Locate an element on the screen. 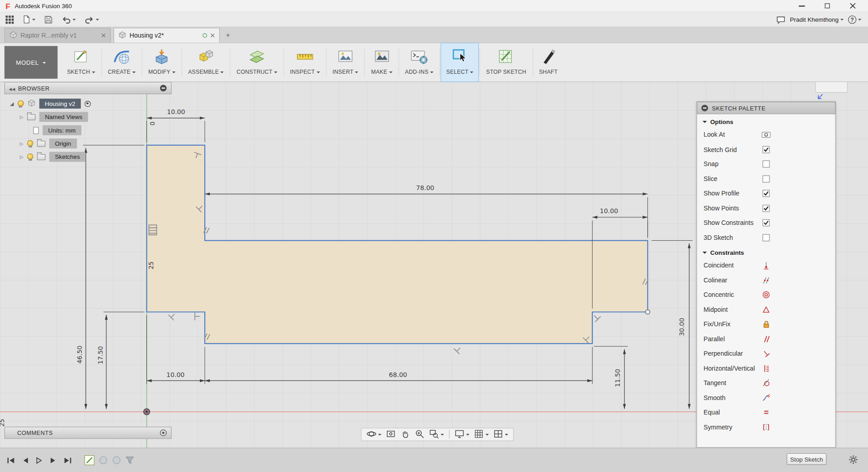 The width and height of the screenshot is (868, 472). ribbon-group-create: CREATE is located at coordinates (121, 62).